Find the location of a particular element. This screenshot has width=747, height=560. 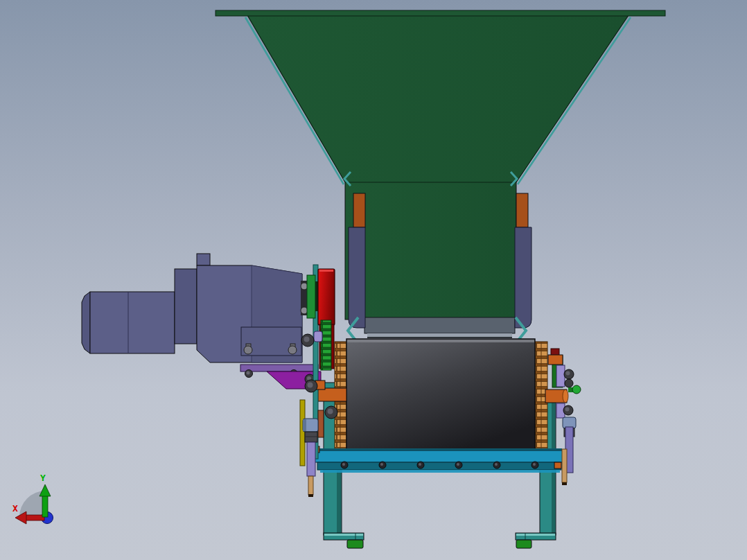

hub-bolt-lower-hl is located at coordinates (310, 385).